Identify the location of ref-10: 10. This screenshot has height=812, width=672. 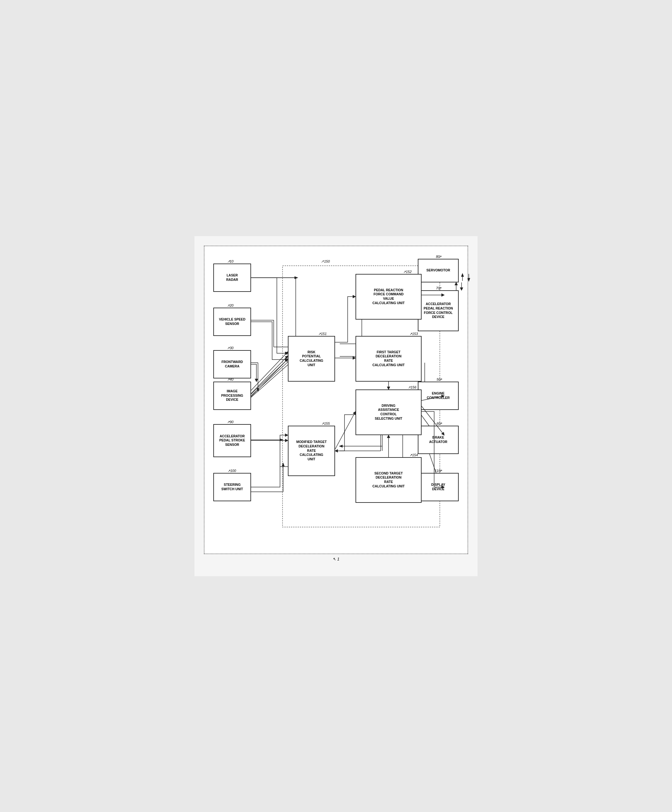
(231, 261).